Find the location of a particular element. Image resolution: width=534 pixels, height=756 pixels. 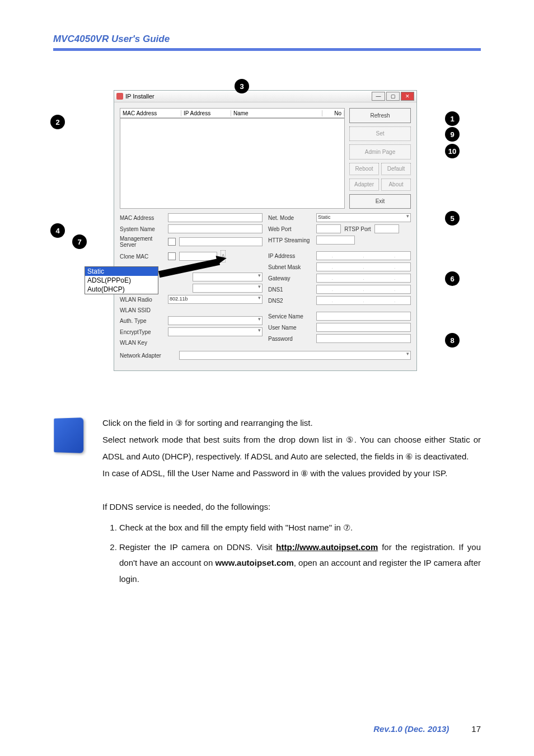

instr-step2: Register the IP camera on DDNS. Visit ht… is located at coordinates (300, 564).